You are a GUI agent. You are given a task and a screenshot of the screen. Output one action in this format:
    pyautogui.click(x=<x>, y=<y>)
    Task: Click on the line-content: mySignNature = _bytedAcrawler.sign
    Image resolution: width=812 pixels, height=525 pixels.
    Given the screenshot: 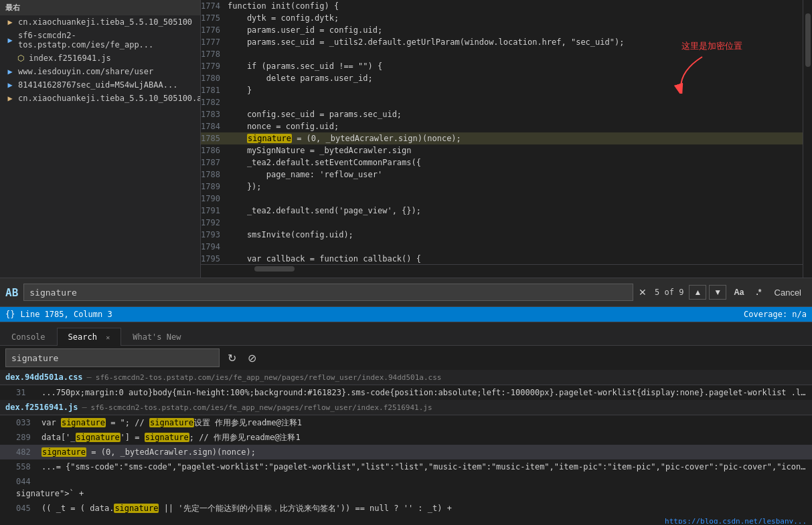 What is the action you would take?
    pyautogui.click(x=515, y=150)
    